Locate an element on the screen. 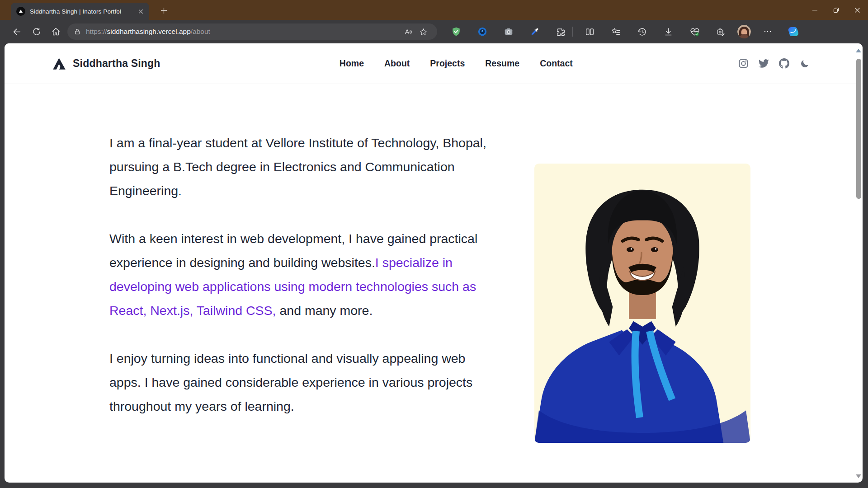 This screenshot has width=868, height=488. profile-photo is located at coordinates (642, 303).